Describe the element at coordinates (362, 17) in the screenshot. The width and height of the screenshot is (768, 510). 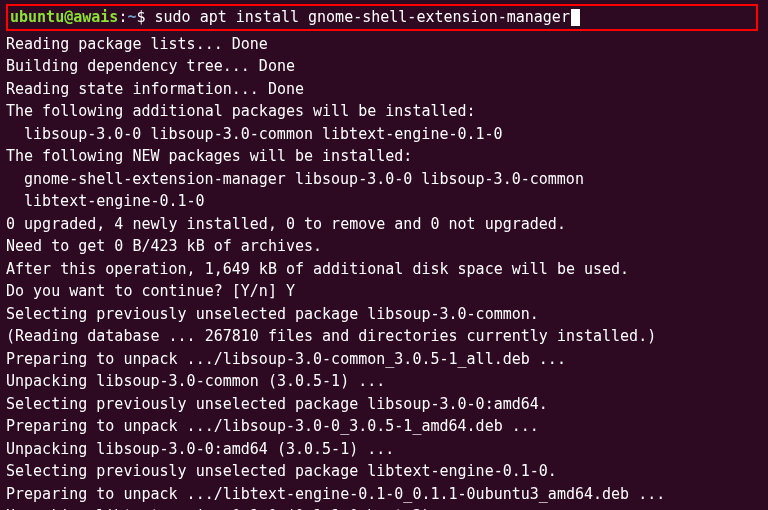
I see `command-text: sudo apt install gnome-shell-extension-m…` at that location.